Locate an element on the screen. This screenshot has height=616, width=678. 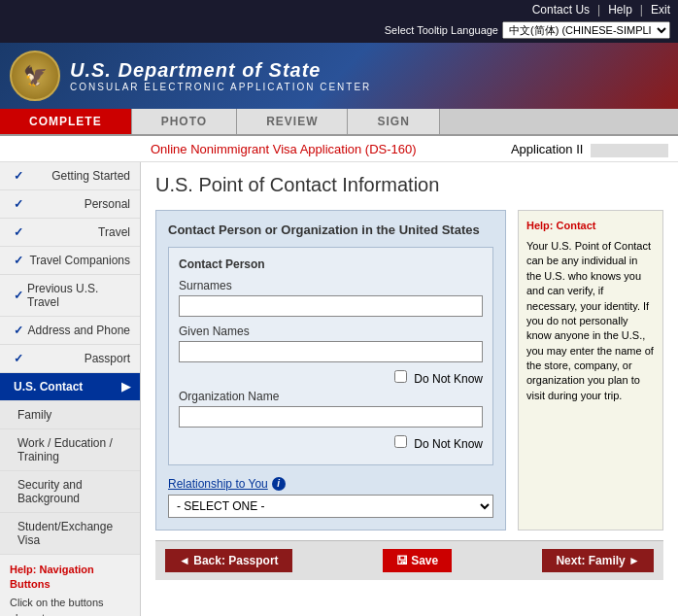
site-header: 🦅 U.S. Department of State CONSULAR ELEC… is located at coordinates (339, 76).